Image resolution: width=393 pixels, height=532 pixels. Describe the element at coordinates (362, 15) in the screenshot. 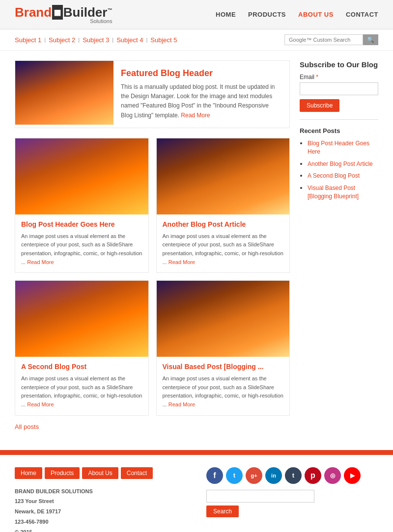

I see `nav-contact: CONTACT` at that location.